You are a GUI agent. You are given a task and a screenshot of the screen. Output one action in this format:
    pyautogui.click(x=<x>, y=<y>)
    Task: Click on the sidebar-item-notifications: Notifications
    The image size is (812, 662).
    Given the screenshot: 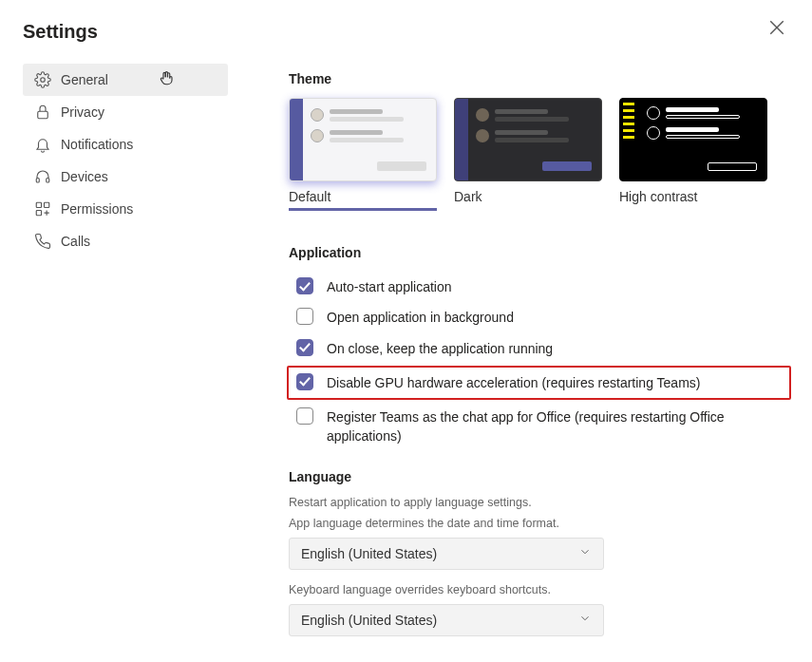 What is the action you would take?
    pyautogui.click(x=125, y=144)
    